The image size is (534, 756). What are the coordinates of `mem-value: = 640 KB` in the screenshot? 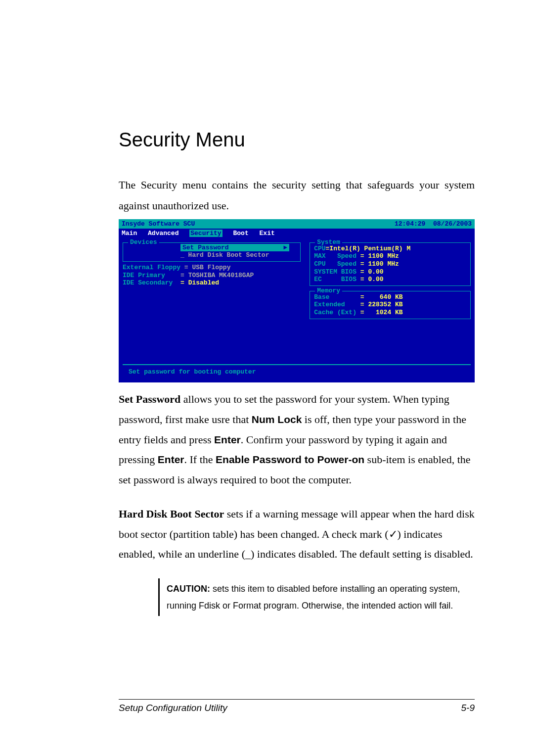 It's located at (382, 297).